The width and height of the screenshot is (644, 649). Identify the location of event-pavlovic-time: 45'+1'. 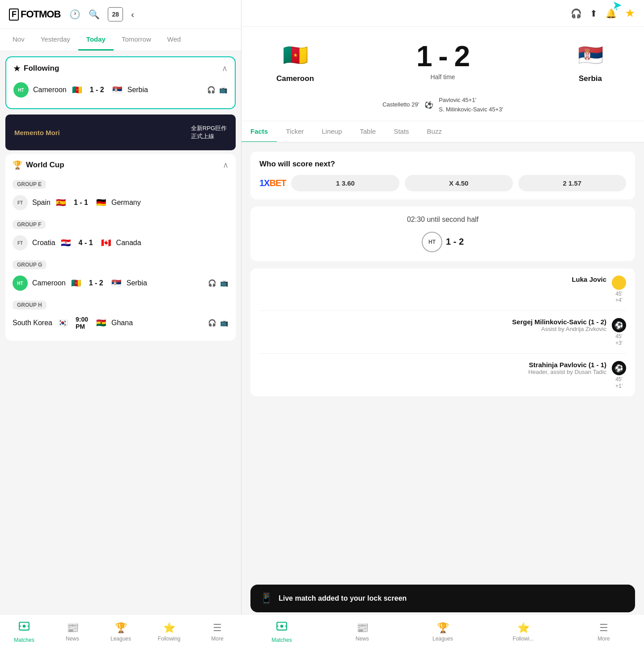
(619, 383).